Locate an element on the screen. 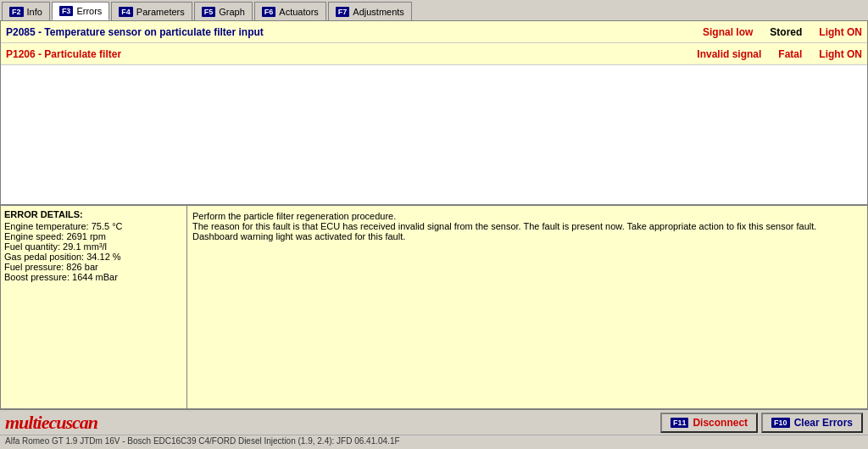  tab-parameters-label: Parameters is located at coordinates (161, 12).